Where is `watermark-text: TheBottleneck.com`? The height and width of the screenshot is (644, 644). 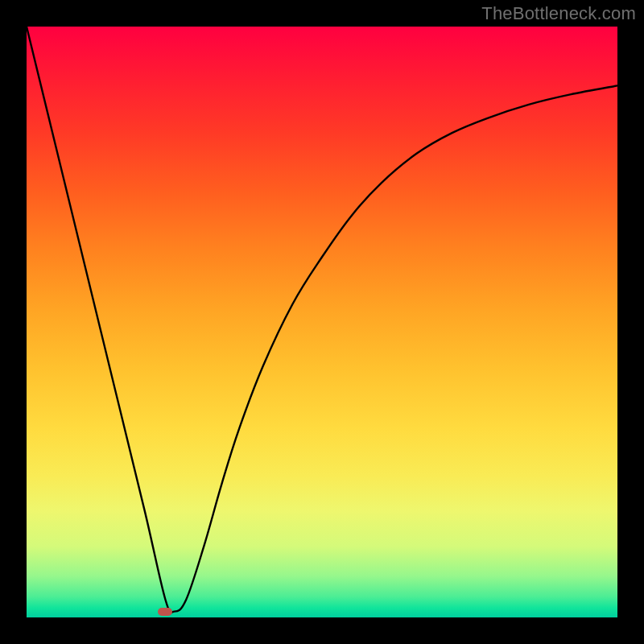
watermark-text: TheBottleneck.com is located at coordinates (559, 14).